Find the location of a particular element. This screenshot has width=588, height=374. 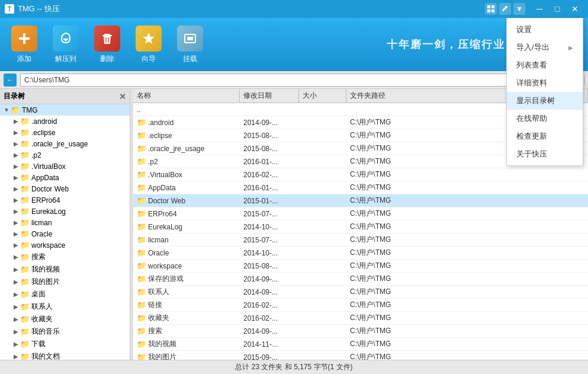

dropdown-menu: 设置导入/导出▶列表查看详细资料显示目录树在线帮助检查更新关于快压 is located at coordinates (545, 92).